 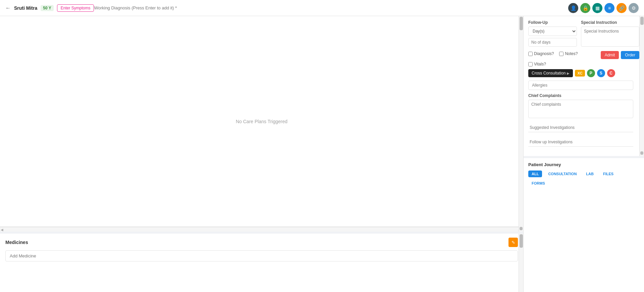 I want to click on enter-symptoms-button: Enter Symptoms, so click(x=76, y=8).